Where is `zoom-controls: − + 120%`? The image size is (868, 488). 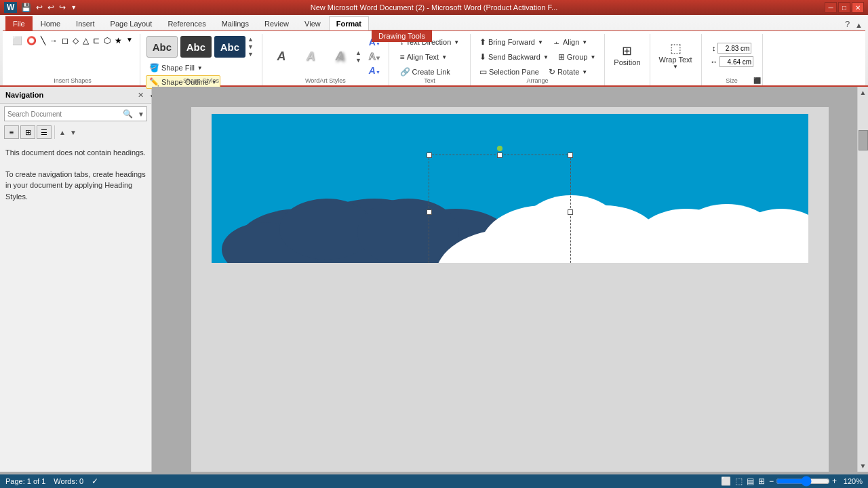 zoom-controls: − + 120% is located at coordinates (816, 481).